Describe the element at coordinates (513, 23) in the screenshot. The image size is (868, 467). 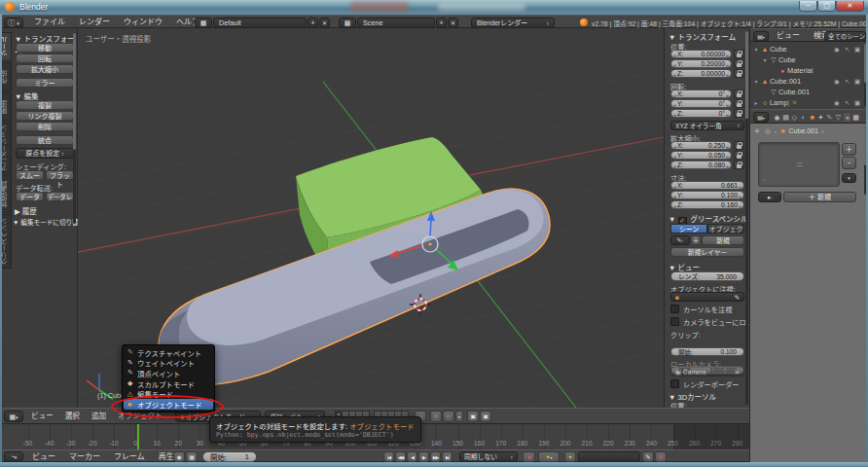
I see `render-engine-dropdown: Blenderレンダー↕` at that location.